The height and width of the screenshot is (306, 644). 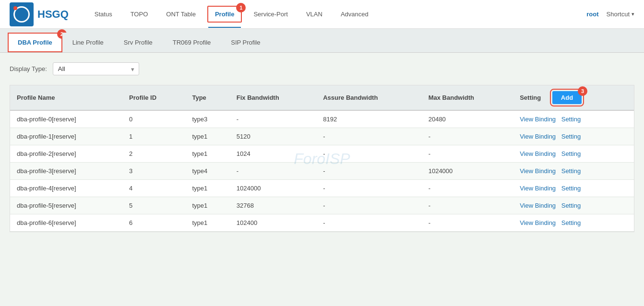 What do you see at coordinates (96, 69) in the screenshot?
I see `display-type-select: All` at bounding box center [96, 69].